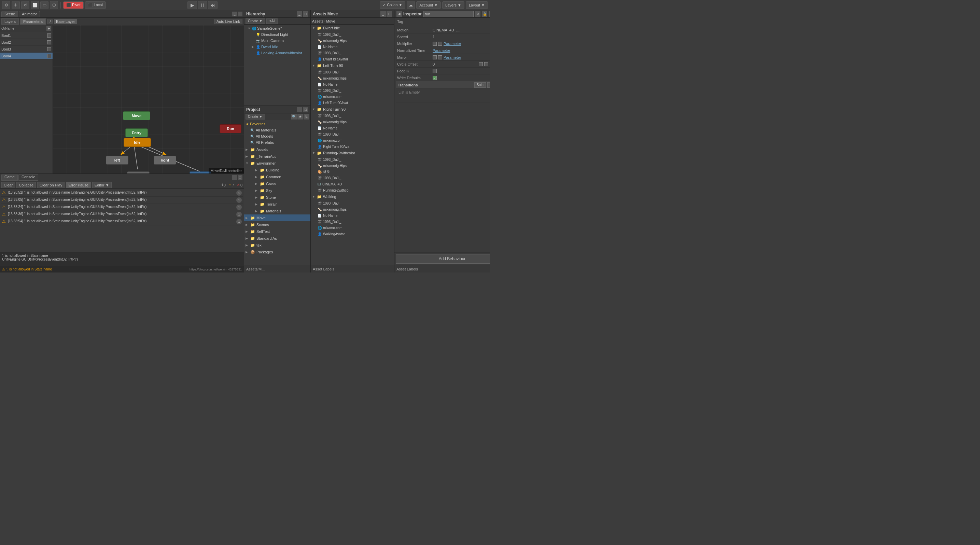  What do you see at coordinates (299, 110) in the screenshot?
I see `project-minimize: _` at bounding box center [299, 110].